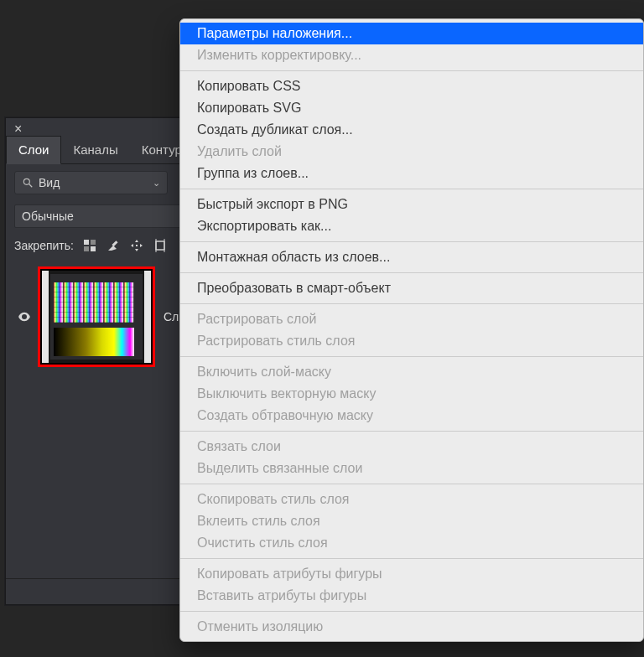 Image resolution: width=644 pixels, height=657 pixels. What do you see at coordinates (412, 394) in the screenshot?
I see `menu-item: Выключить векторную маску` at bounding box center [412, 394].